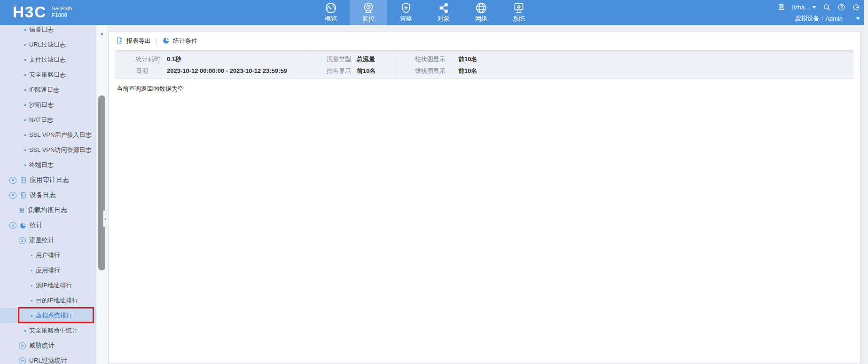 The width and height of the screenshot is (868, 364). I want to click on nav-tab-overview: 概览, so click(331, 12).